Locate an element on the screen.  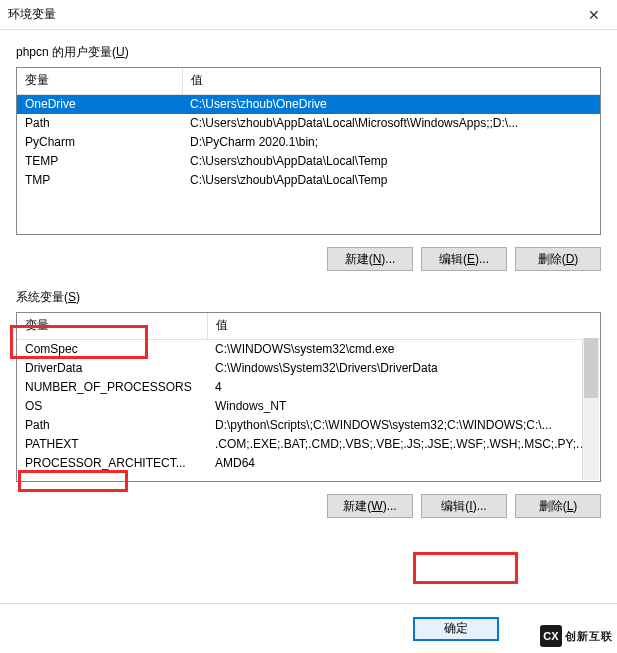
cell-var: OneDrive is located at coordinates (100, 105).